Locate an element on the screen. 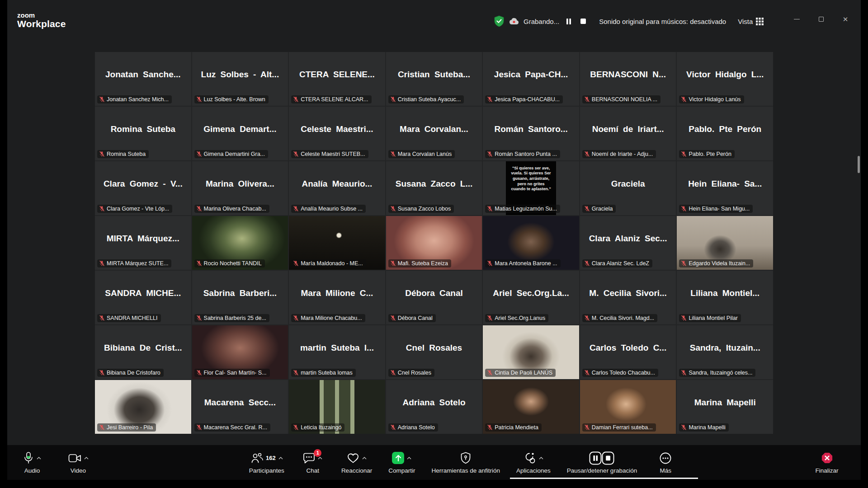 This screenshot has width=868, height=488. participant-tile: Macarena Secc... Macarena Secc Gral. R..… is located at coordinates (241, 407).